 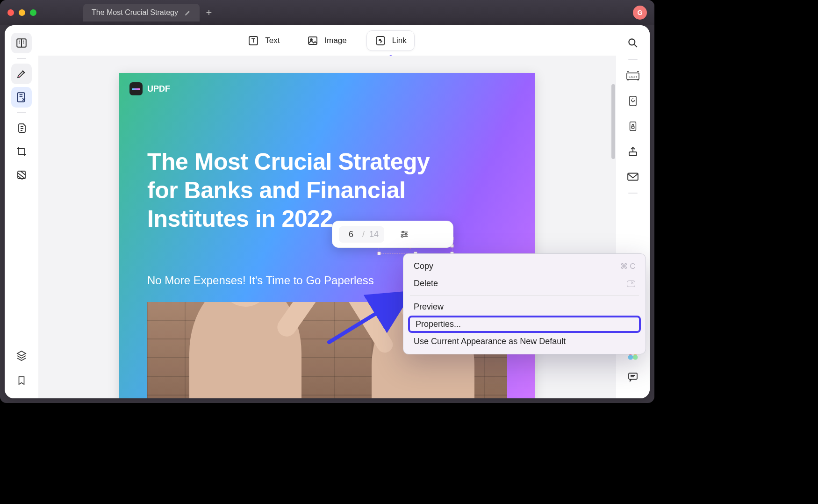 What do you see at coordinates (351, 235) in the screenshot?
I see `page-number-input` at bounding box center [351, 235].